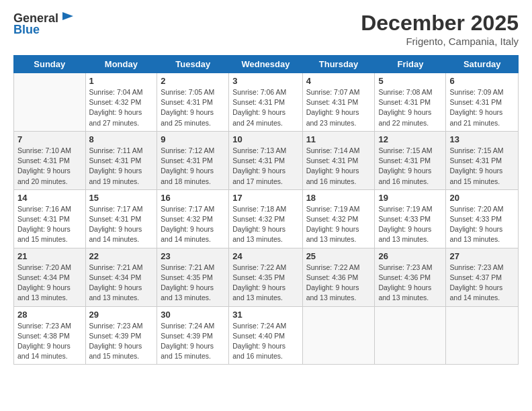 The image size is (532, 411). Describe the element at coordinates (50, 336) in the screenshot. I see `calendar-cell: 28Sunrise: 7:23 AMSunset: 4:38 PMDayligh…` at that location.